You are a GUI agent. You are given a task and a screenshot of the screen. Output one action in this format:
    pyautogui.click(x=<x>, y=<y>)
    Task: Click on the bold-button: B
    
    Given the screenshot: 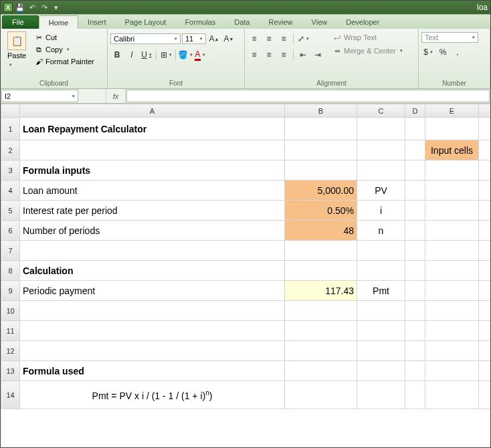 What is the action you would take?
    pyautogui.click(x=117, y=55)
    